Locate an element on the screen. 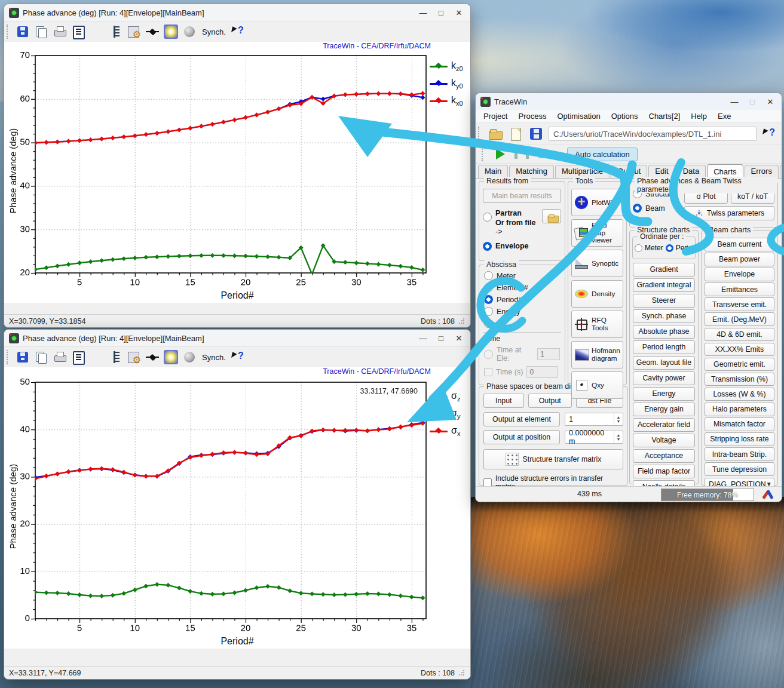 The image size is (784, 688). radio-beam is located at coordinates (637, 208).